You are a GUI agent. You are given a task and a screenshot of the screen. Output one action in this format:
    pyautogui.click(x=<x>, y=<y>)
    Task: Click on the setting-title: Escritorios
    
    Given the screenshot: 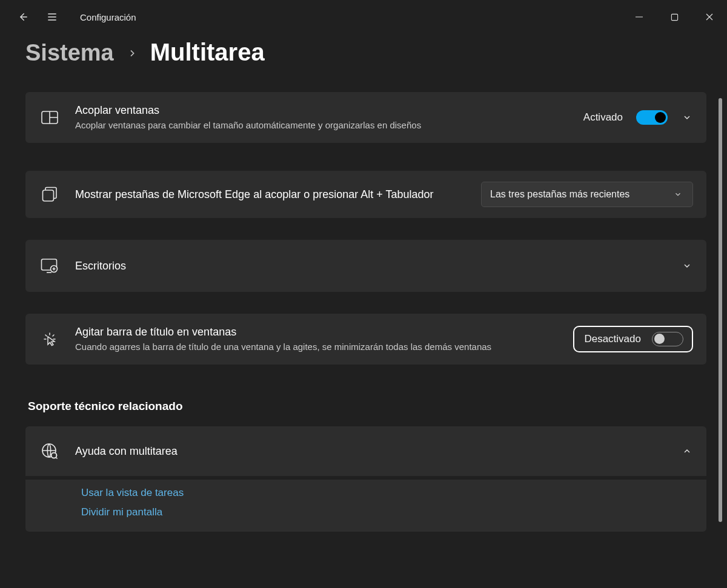 What is the action you would take?
    pyautogui.click(x=370, y=266)
    